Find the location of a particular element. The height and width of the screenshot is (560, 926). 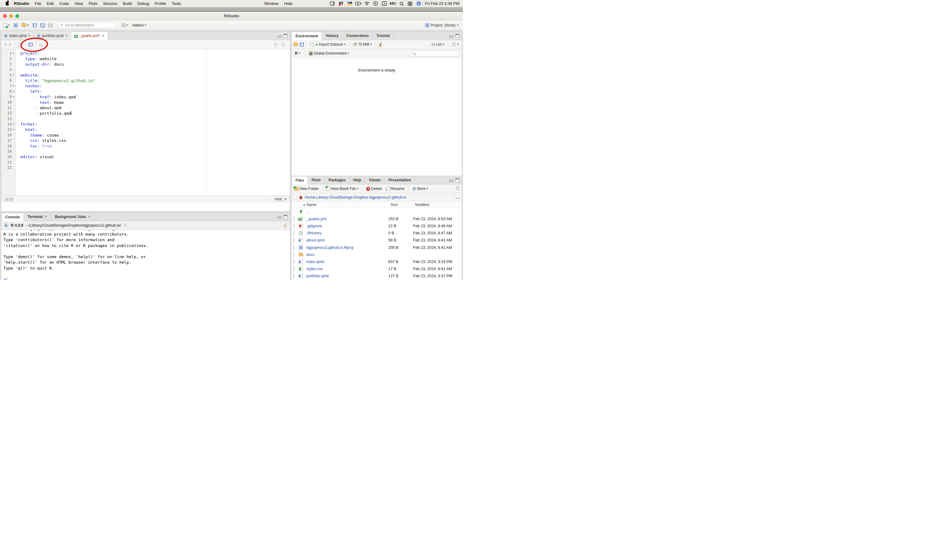

file-name: docs is located at coordinates (347, 255).